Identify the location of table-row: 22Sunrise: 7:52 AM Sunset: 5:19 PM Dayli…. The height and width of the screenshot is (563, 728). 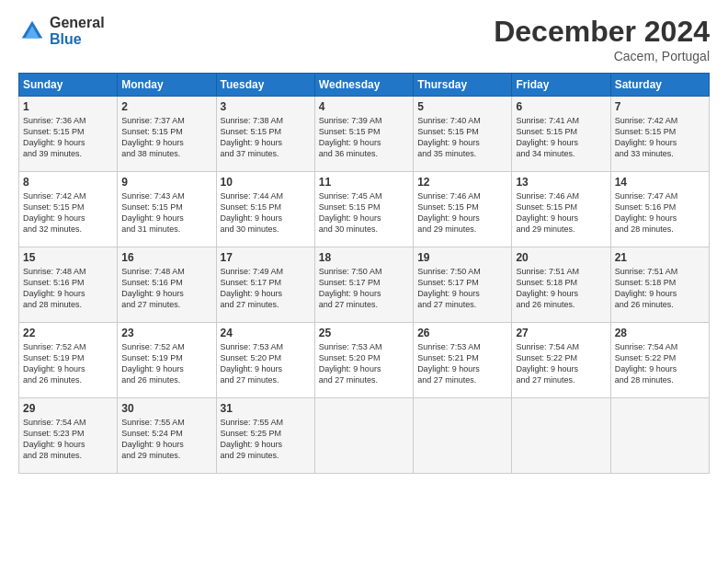
(68, 361).